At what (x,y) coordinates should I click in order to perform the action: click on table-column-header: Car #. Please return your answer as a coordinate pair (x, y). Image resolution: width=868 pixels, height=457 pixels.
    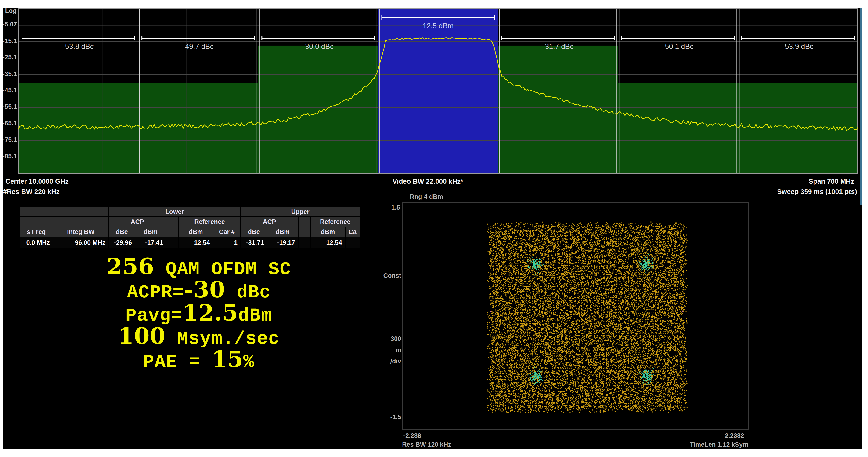
    Looking at the image, I should click on (227, 232).